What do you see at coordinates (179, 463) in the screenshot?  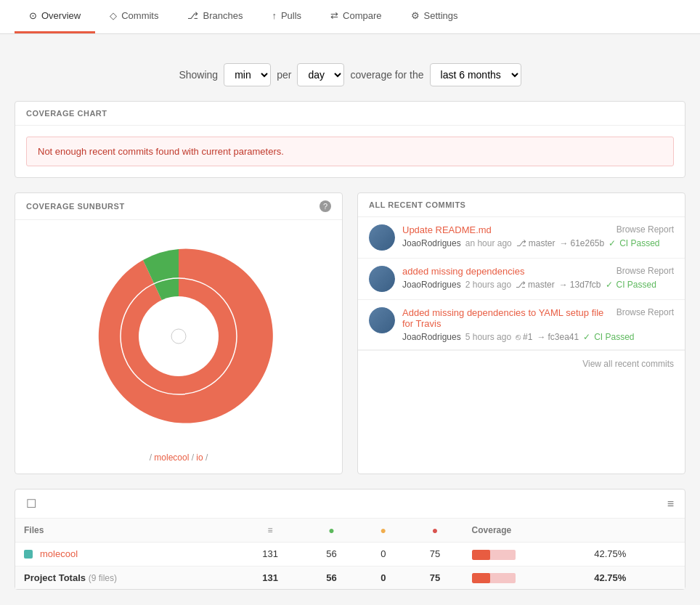 I see `sunburst-path-label: / molecool / io /` at bounding box center [179, 463].